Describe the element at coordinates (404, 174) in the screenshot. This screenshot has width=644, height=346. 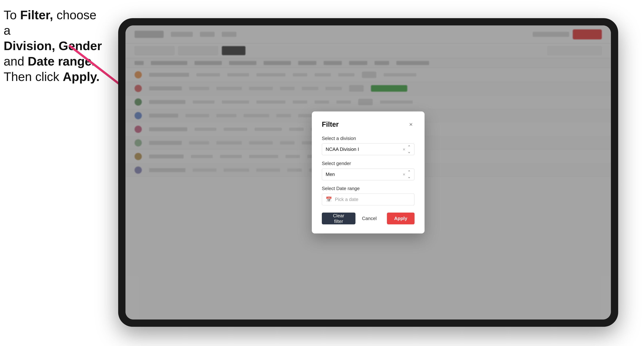
I see `gender-clear-icon: ×` at that location.